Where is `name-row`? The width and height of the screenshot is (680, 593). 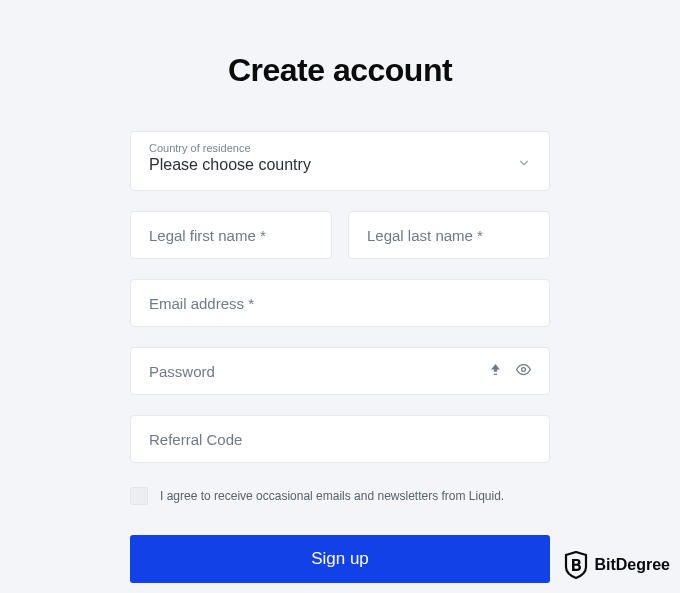
name-row is located at coordinates (340, 235).